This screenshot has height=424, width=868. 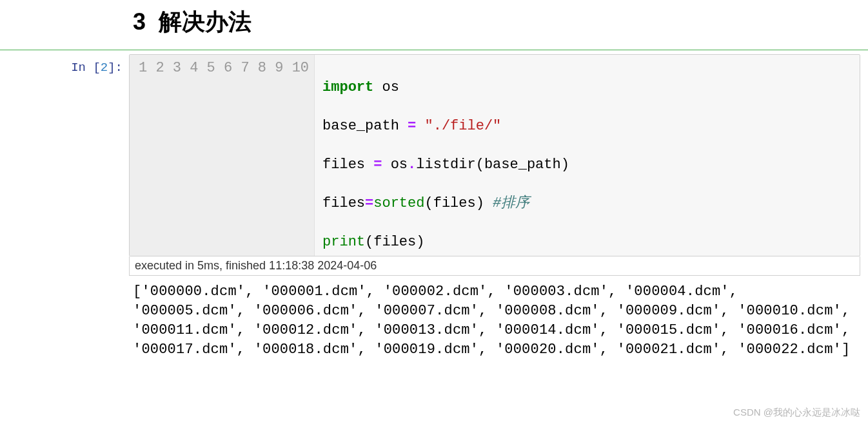 I want to click on section-heading: 3 解决办法, so click(x=500, y=22).